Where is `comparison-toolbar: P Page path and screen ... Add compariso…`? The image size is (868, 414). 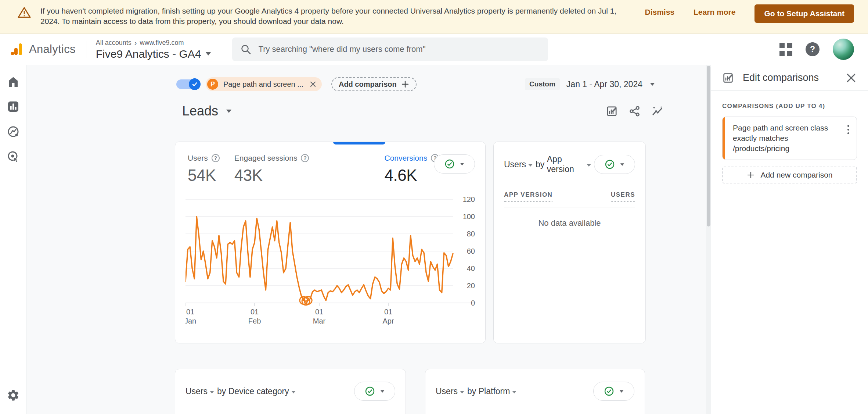 comparison-toolbar: P Page path and screen ... Add compariso… is located at coordinates (429, 84).